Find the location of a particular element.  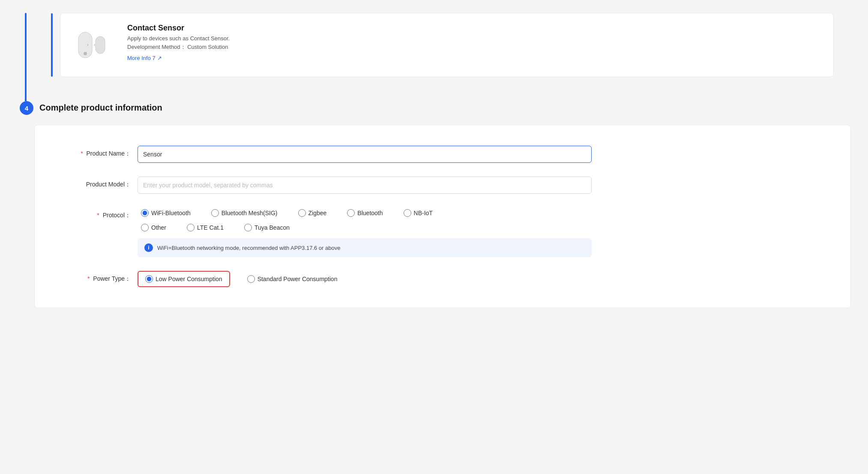

low-power-option: Low Power Consumption is located at coordinates (184, 279).